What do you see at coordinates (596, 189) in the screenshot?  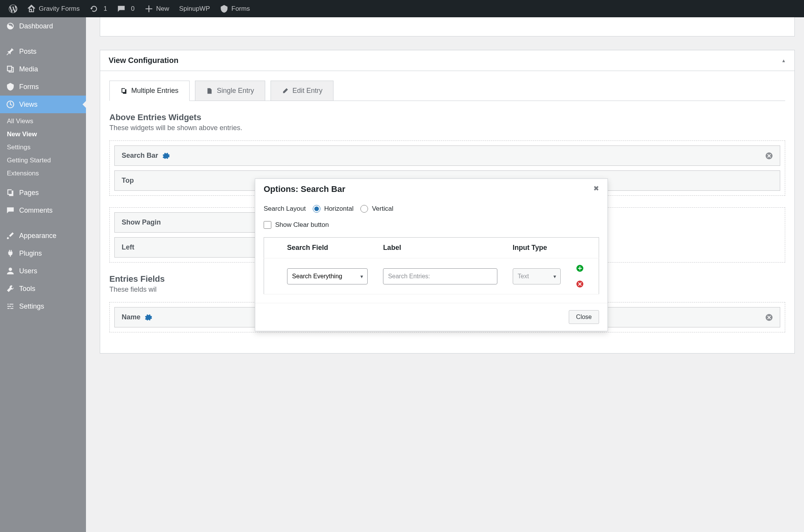 I see `close-icon: ✖` at bounding box center [596, 189].